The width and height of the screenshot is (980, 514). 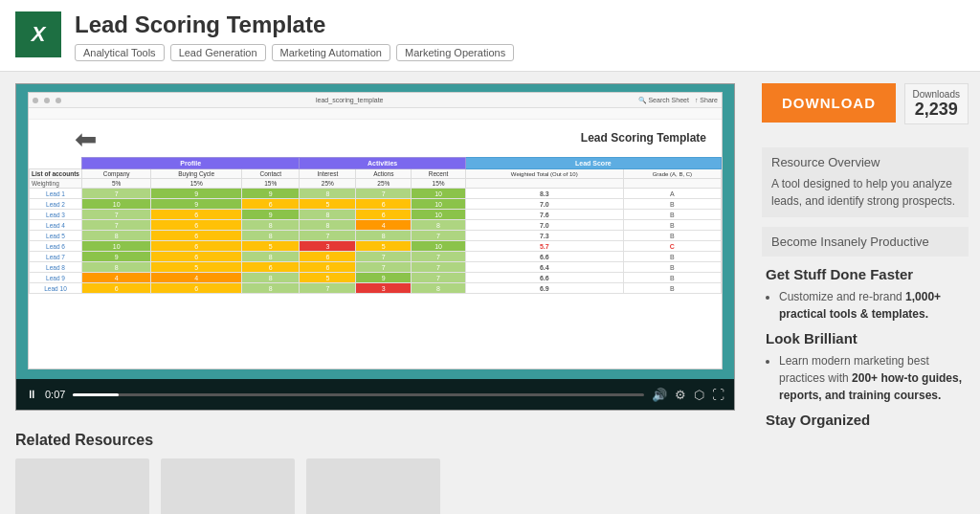 What do you see at coordinates (117, 235) in the screenshot?
I see `td-company-4: 8` at bounding box center [117, 235].